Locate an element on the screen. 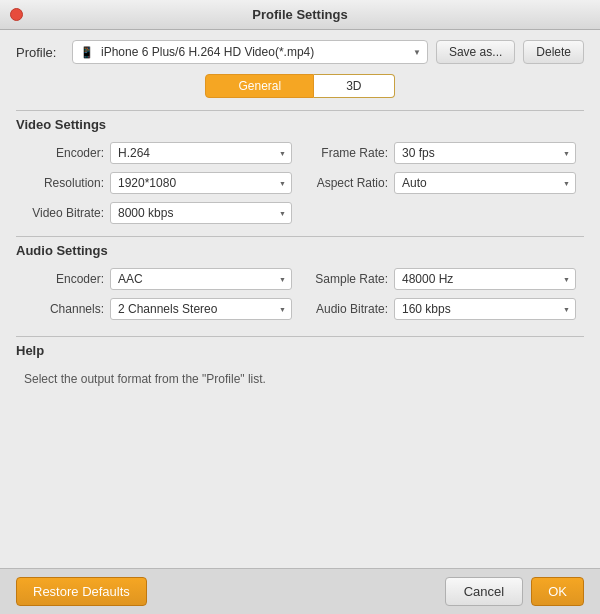 Image resolution: width=600 pixels, height=614 pixels. profile-select: iPhone 6 Plus/6 H.264 HD Video(*.mp4) is located at coordinates (250, 52).